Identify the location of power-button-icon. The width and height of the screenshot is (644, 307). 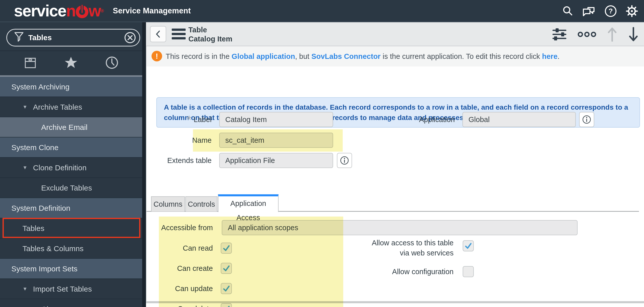
(82, 12).